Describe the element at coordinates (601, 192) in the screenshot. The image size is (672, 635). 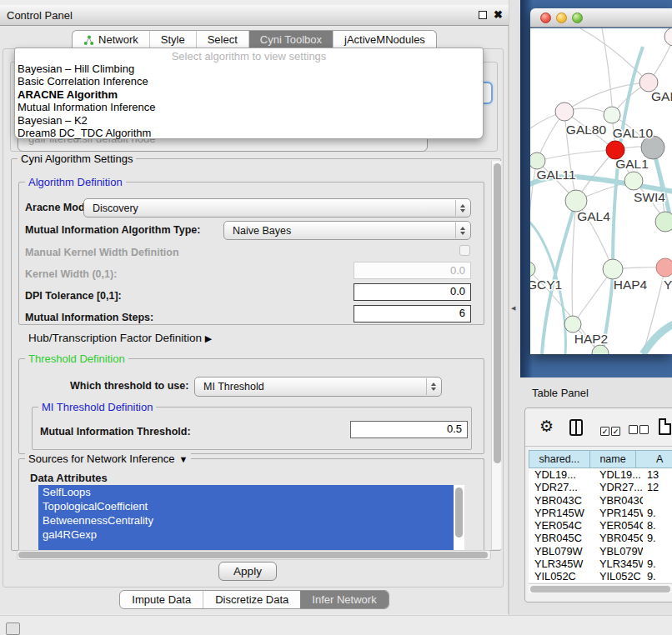
I see `network-canvas: GAL GAL80 GAL10 GAL1 GAL11 SWI4 GAL4 GCY…` at that location.